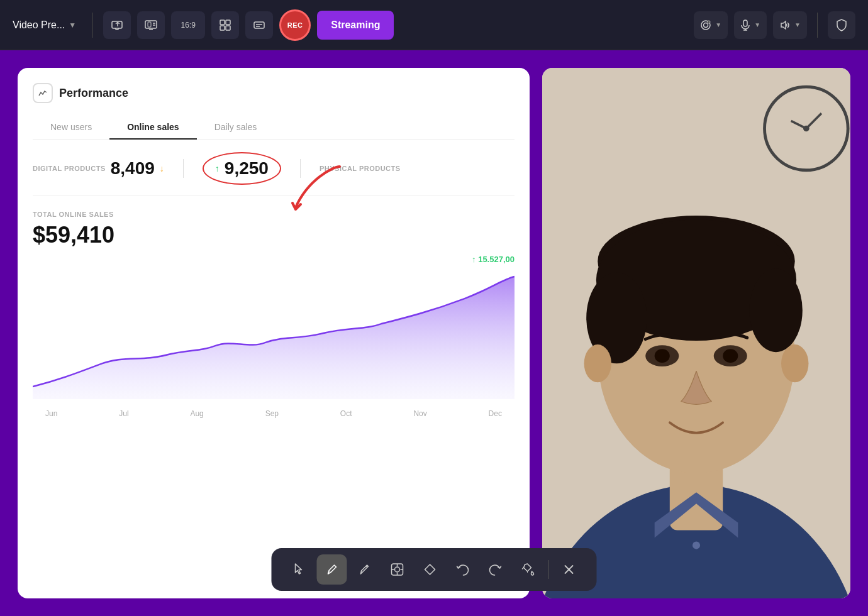  Describe the element at coordinates (296, 25) in the screenshot. I see `rec-label: REC` at that location.